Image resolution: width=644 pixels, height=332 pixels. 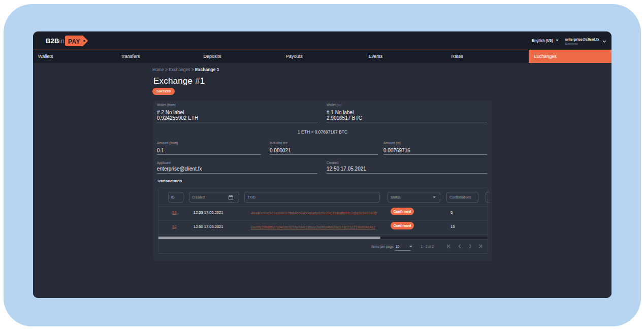 I want to click on svg-text: PAY, so click(x=74, y=42).